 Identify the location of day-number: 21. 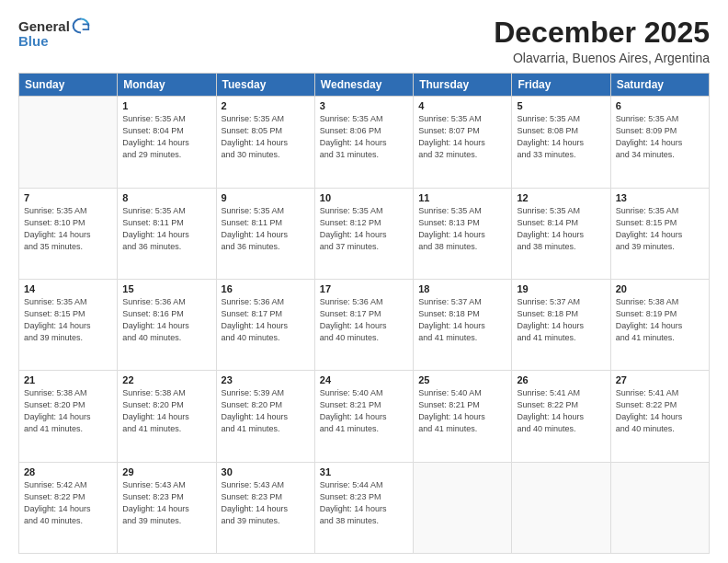
(68, 380).